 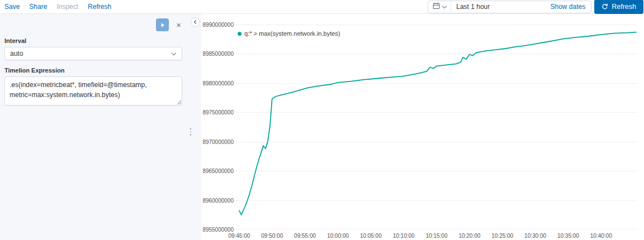 I want to click on y-tick-label: 8990000000, so click(x=218, y=25).